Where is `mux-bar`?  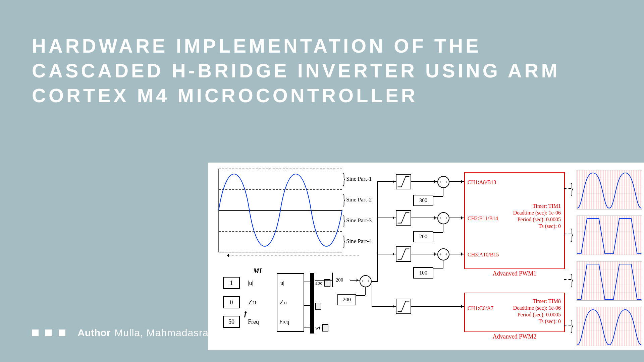 mux-bar is located at coordinates (312, 303).